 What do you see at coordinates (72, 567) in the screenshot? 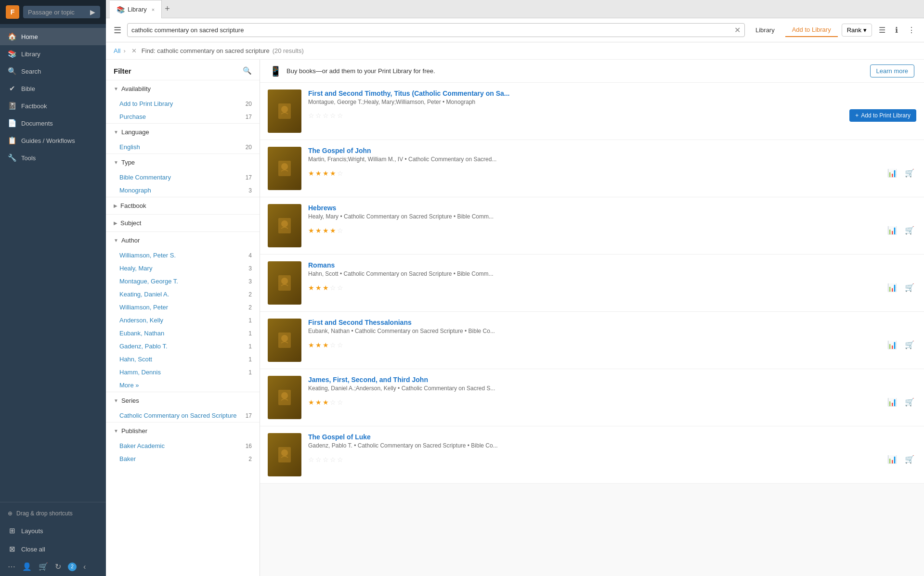
I see `notification-badge: 2` at bounding box center [72, 567].